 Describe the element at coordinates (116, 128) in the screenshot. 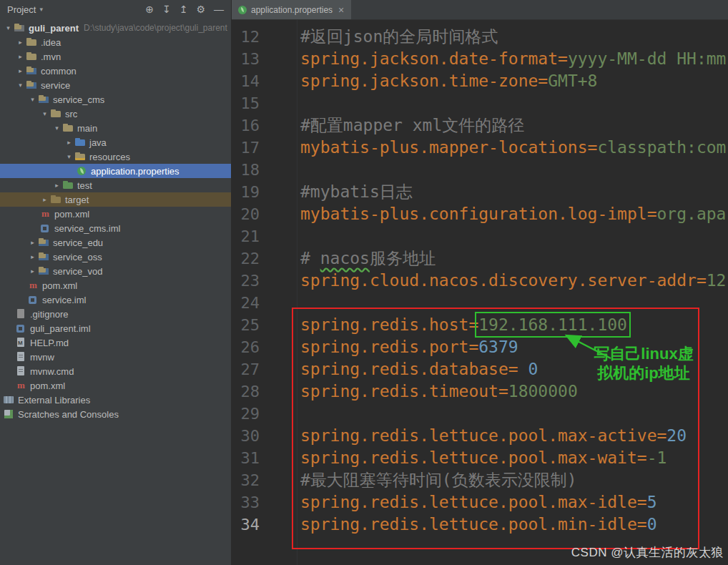

I see `tree-item-main: ▾main` at that location.